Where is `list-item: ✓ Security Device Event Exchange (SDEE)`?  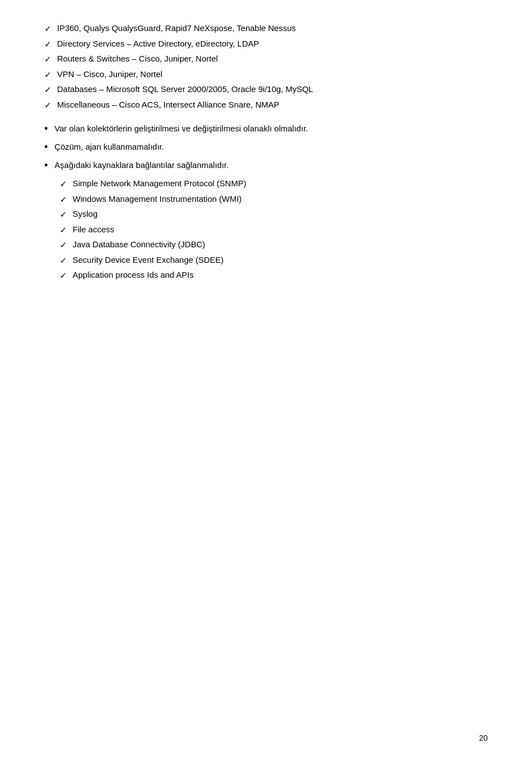
list-item: ✓ Security Device Event Exchange (SDEE) is located at coordinates (274, 261).